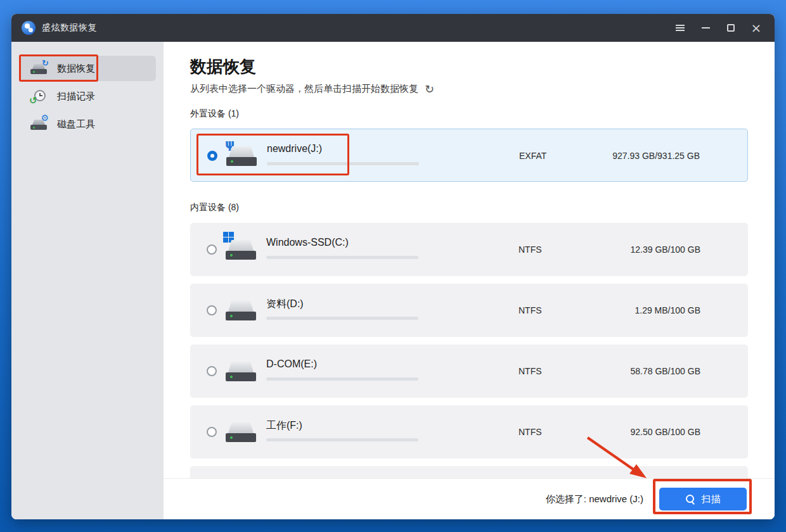  Describe the element at coordinates (307, 243) in the screenshot. I see `drive-name: Windows-SSD(C:)` at that location.